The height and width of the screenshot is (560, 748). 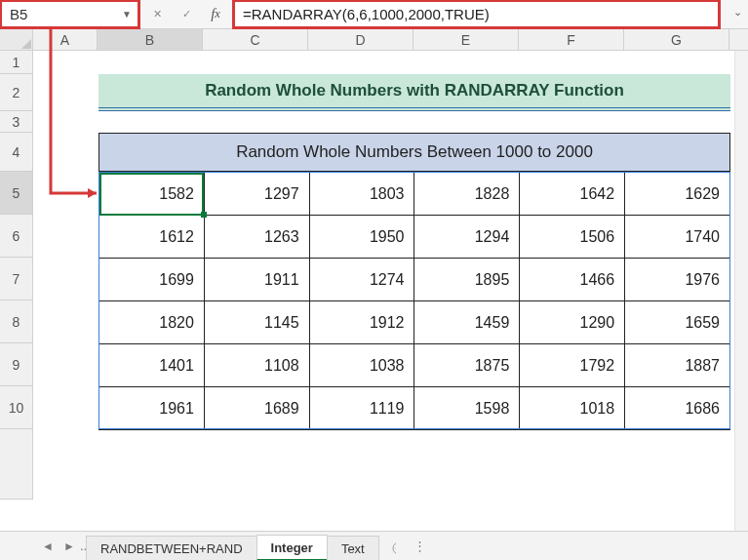 What do you see at coordinates (414, 152) in the screenshot?
I see `subtitle-cell: Random Whole Numbers Between 1000 to 200…` at bounding box center [414, 152].